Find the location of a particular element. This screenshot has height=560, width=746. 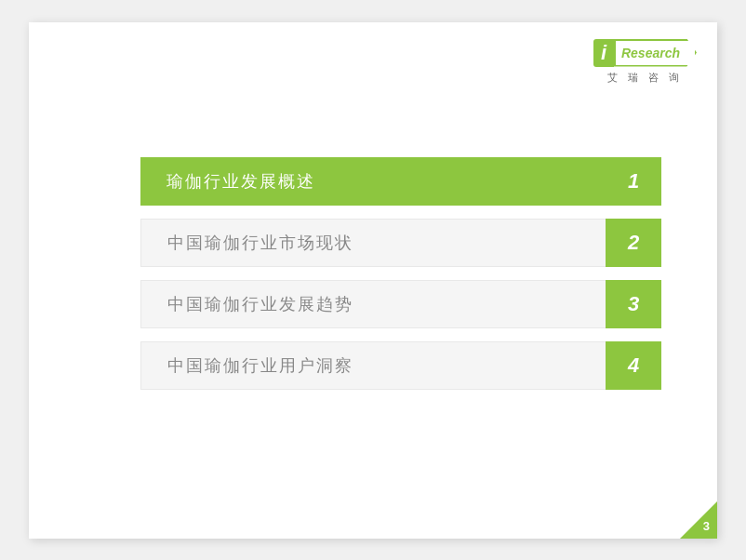

corner-decoration is located at coordinates (699, 520).